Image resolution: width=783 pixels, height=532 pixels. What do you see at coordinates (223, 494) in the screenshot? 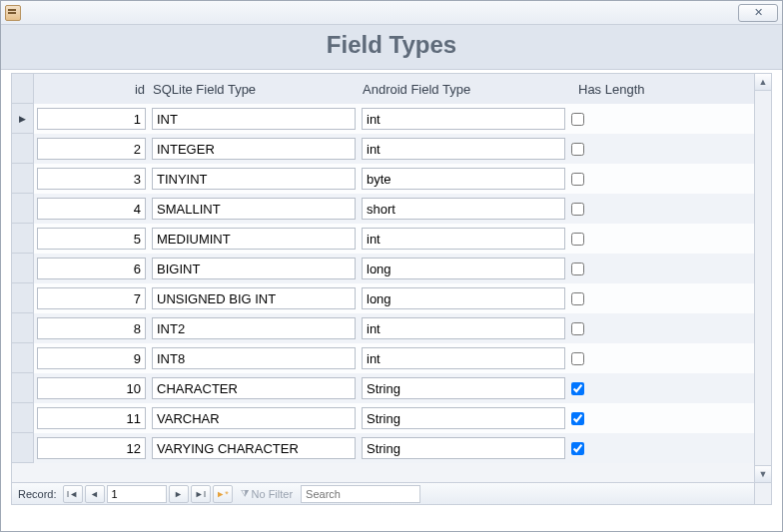
I see `nav-new-button: ►*` at bounding box center [223, 494].